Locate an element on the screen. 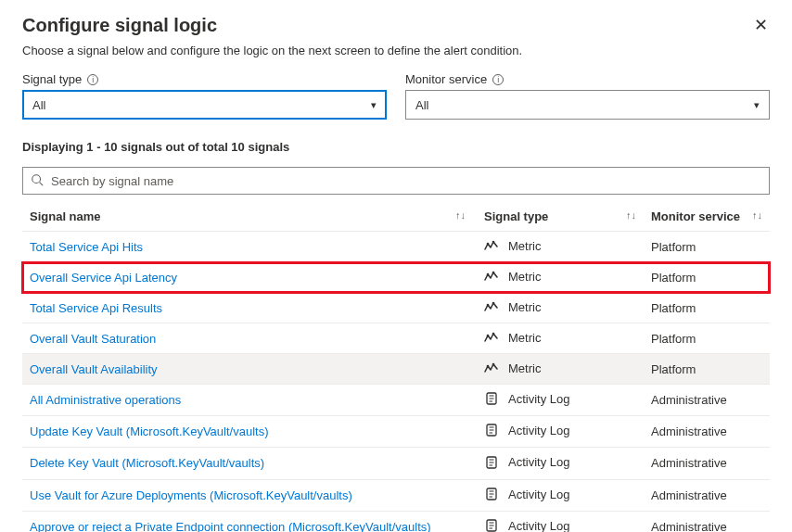 Image resolution: width=792 pixels, height=532 pixels. search-icon is located at coordinates (37, 182).